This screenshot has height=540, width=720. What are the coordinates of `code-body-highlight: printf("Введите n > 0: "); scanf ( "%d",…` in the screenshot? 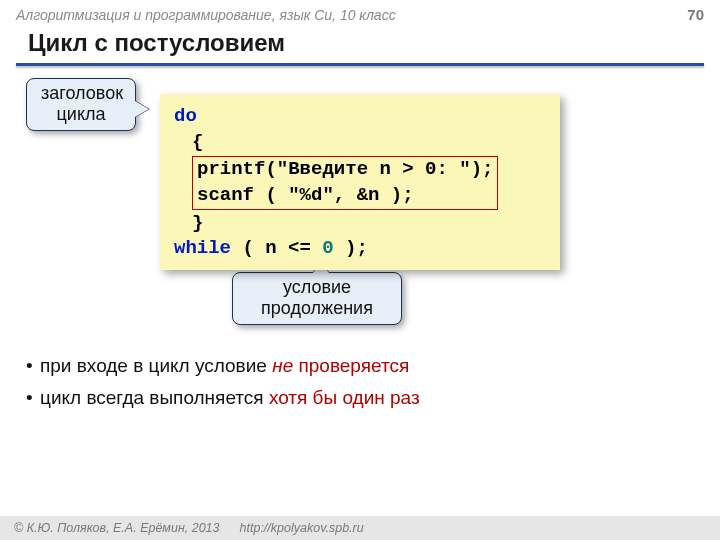 It's located at (345, 182).